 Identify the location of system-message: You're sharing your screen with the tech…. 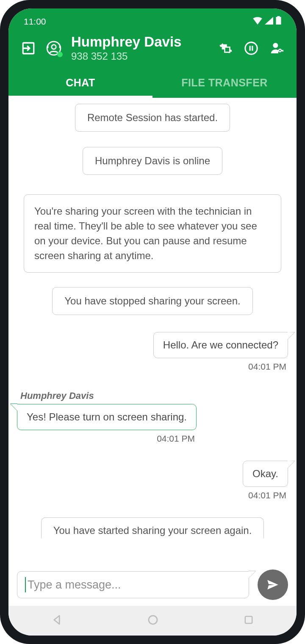
(152, 234).